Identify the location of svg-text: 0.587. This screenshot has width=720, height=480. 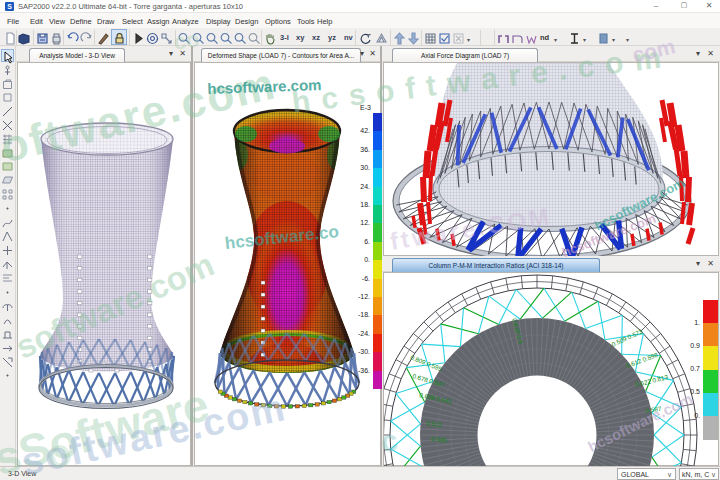
(654, 410).